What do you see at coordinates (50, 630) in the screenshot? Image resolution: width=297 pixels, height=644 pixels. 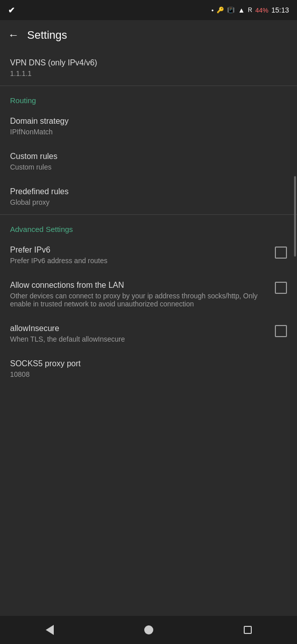 I see `back-nav-icon` at bounding box center [50, 630].